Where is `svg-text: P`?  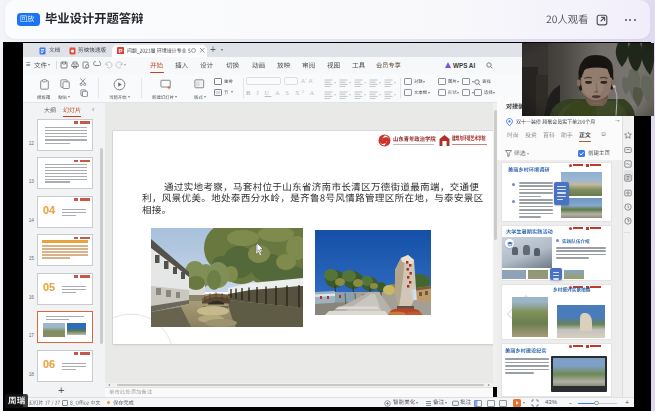
svg-text: P is located at coordinates (121, 51).